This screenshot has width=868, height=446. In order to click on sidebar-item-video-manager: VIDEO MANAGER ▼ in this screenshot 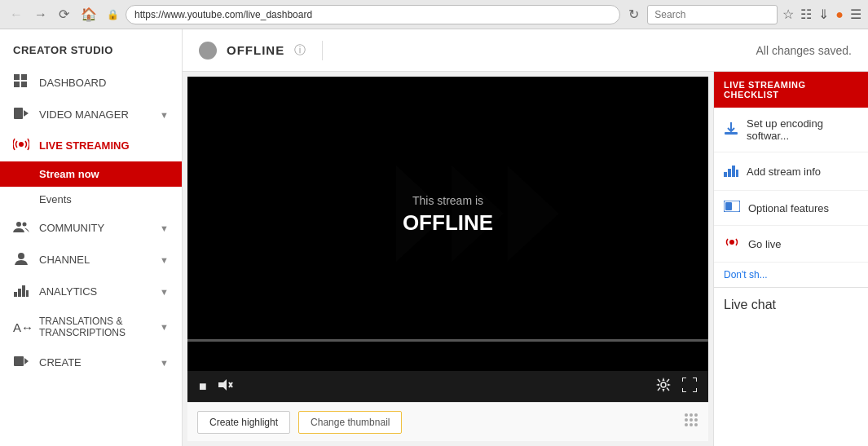, I will do `click(91, 114)`.